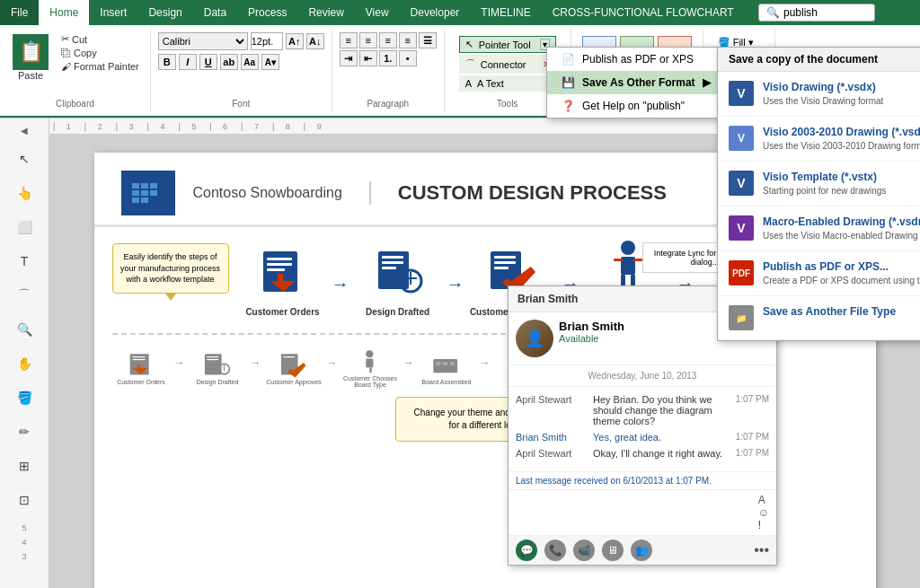 Image resolution: width=920 pixels, height=588 pixels. What do you see at coordinates (555, 550) in the screenshot?
I see `chat-audio-button: 📞` at bounding box center [555, 550].